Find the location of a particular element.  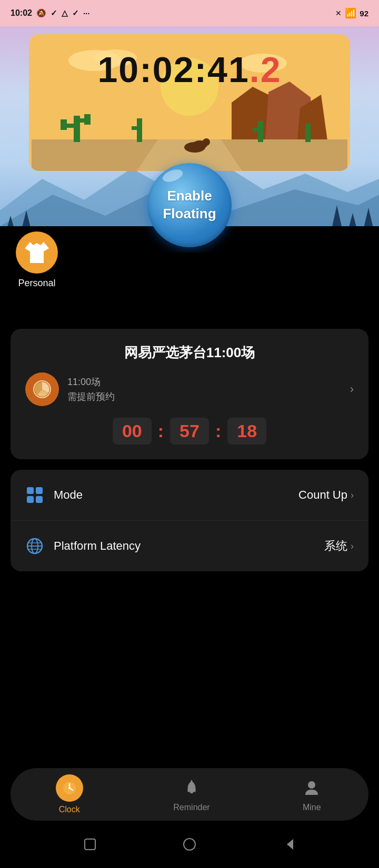

countdown-seconds: 18 is located at coordinates (247, 431).